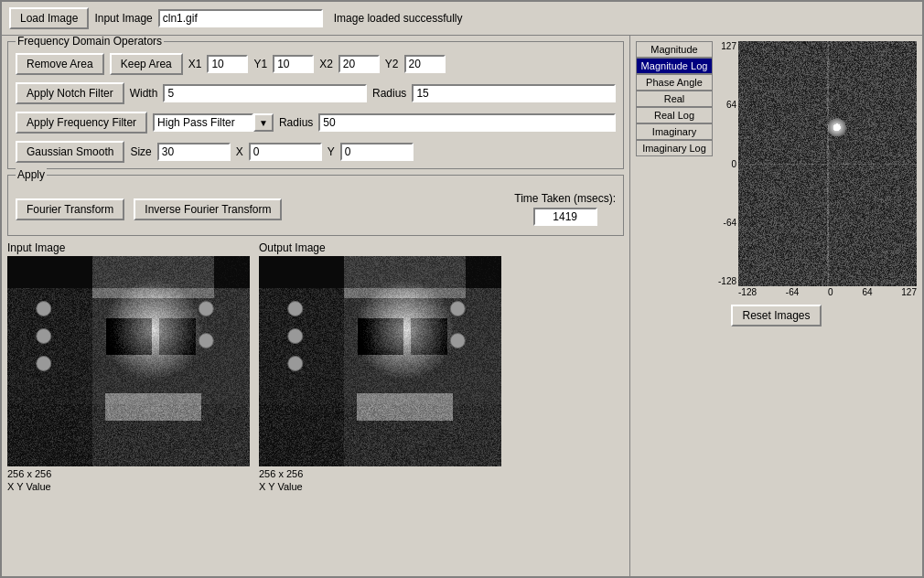  I want to click on x-input, so click(285, 152).